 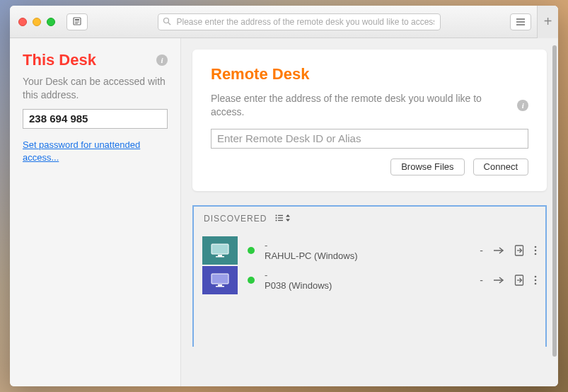 I want to click on connect-button: Connect, so click(x=501, y=167).